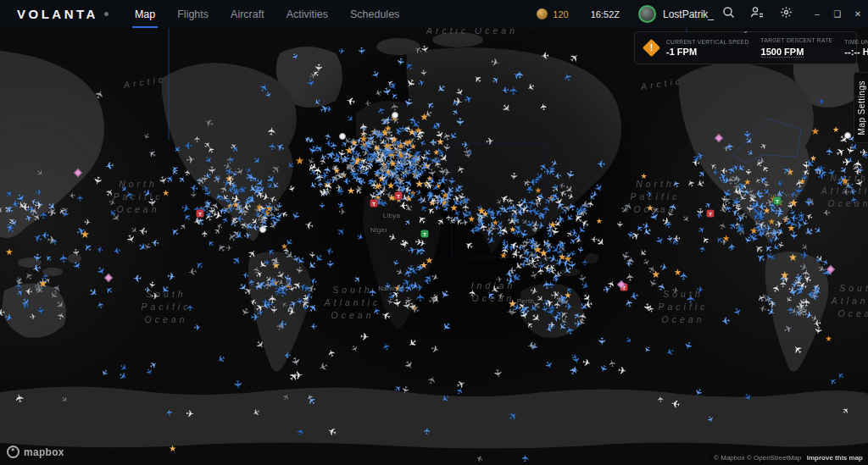  What do you see at coordinates (861, 108) in the screenshot?
I see `map-settings-tab: Map Settings` at bounding box center [861, 108].